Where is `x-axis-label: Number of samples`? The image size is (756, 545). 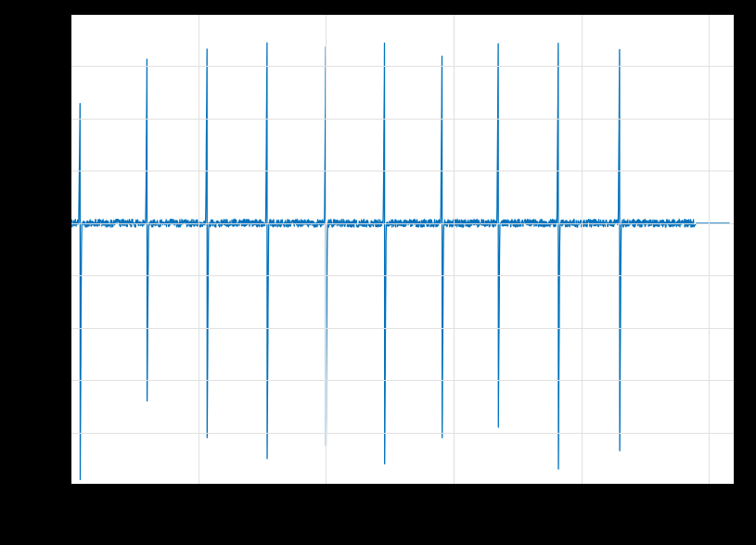 x-axis-label: Number of samples is located at coordinates (403, 521).